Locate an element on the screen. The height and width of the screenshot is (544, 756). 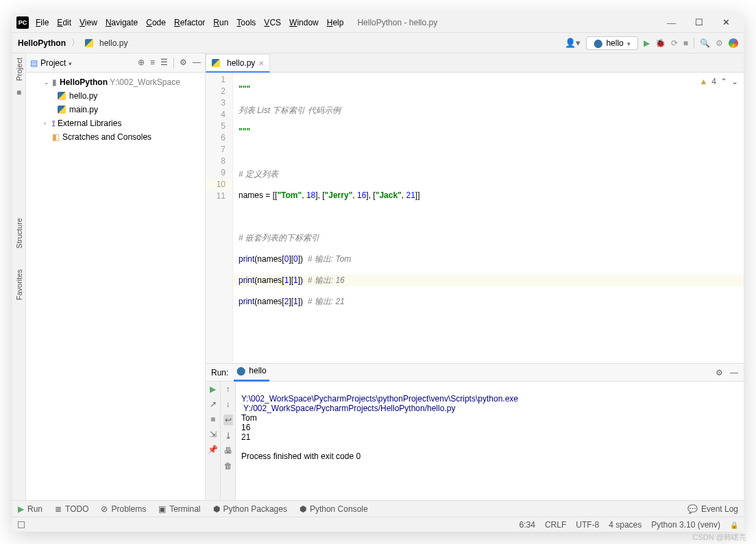
menu-navigate: Navigate is located at coordinates (122, 23).